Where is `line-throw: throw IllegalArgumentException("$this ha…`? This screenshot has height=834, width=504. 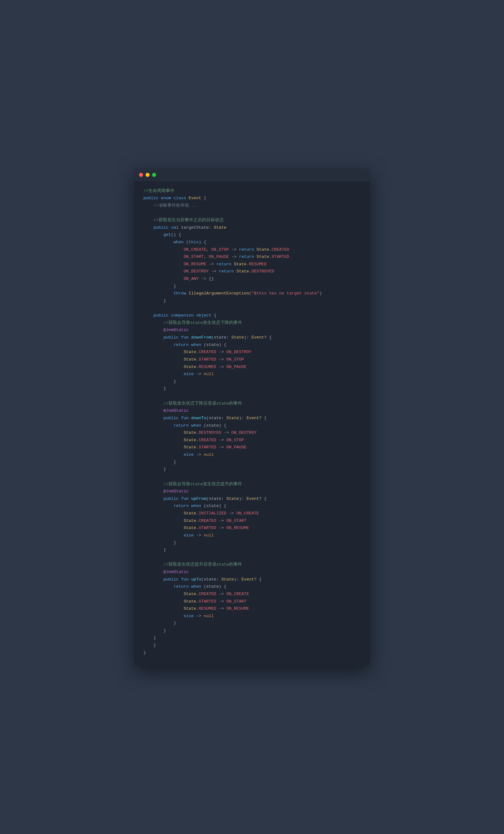
line-throw: throw IllegalArgumentException("$this ha… is located at coordinates (252, 293).